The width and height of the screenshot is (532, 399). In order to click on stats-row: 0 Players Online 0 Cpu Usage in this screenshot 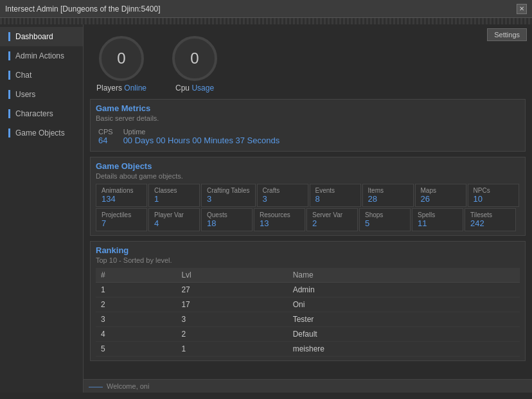, I will do `click(308, 64)`.